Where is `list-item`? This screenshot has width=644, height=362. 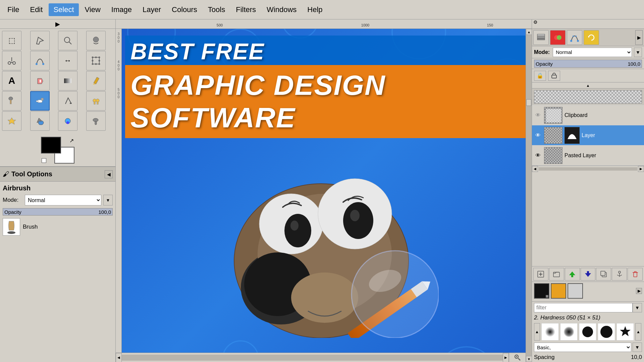 list-item is located at coordinates (588, 97).